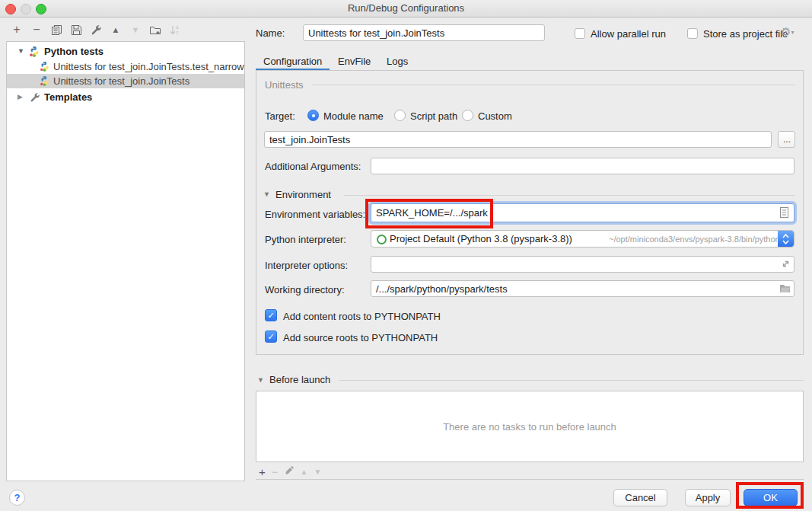  I want to click on templates-wrench-icon, so click(35, 98).